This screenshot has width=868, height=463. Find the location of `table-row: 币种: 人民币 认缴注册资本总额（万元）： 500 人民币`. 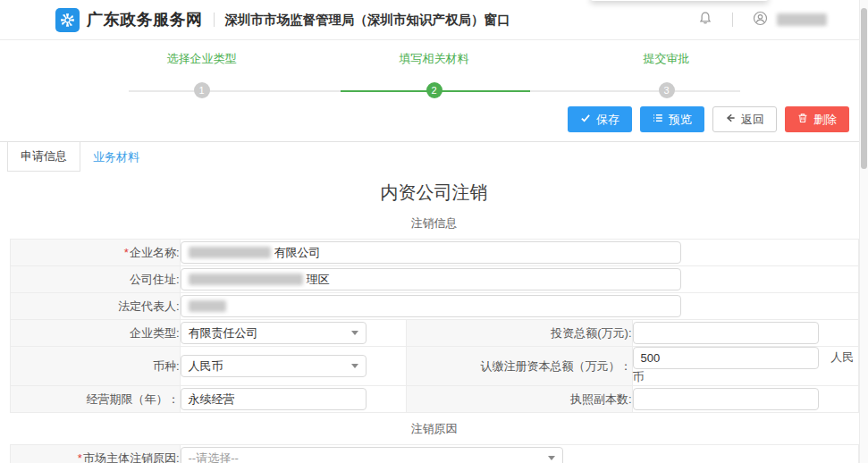

table-row: 币种: 人民币 认缴注册资本总额（万元）： 500 人民币 is located at coordinates (434, 366).